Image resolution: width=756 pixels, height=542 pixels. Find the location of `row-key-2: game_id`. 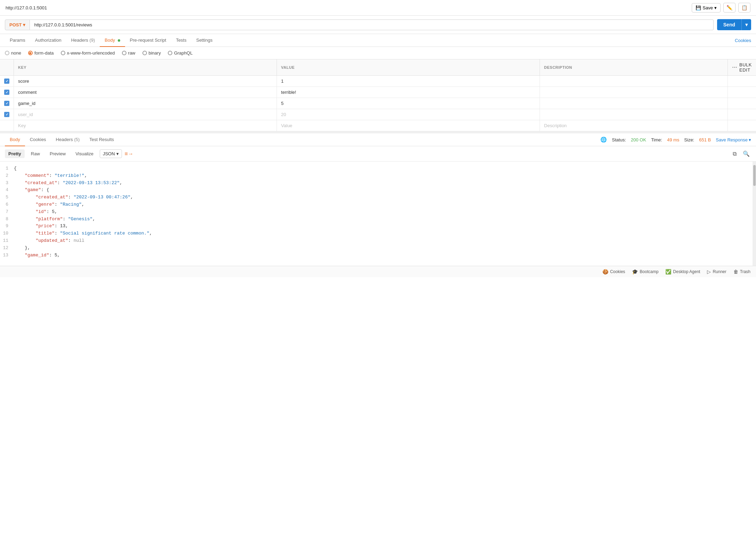

row-key-2: game_id is located at coordinates (145, 104).